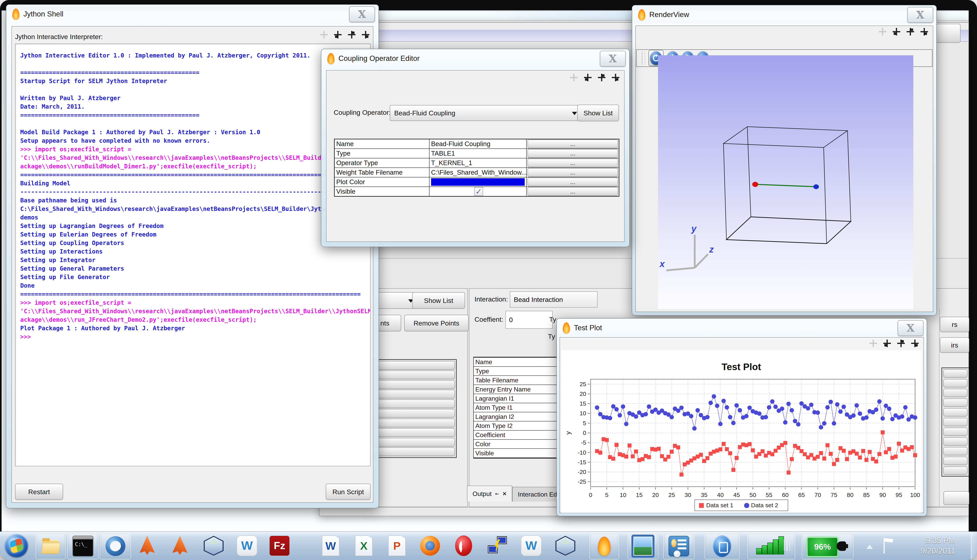 The height and width of the screenshot is (560, 977). I want to click on taskbar-wireless-signal-icon, so click(771, 546).